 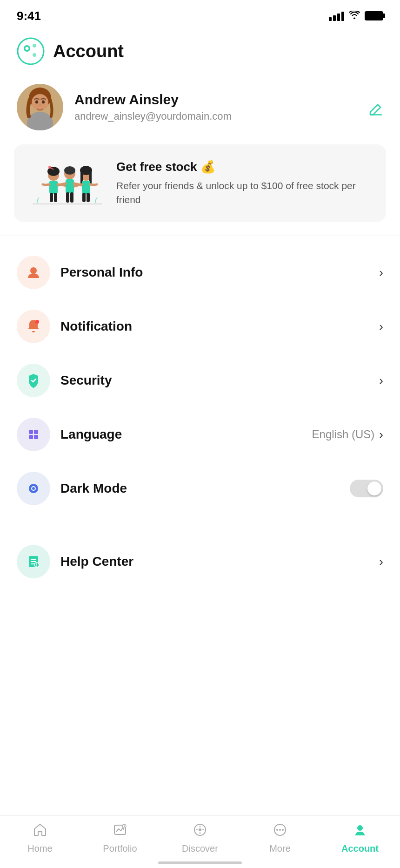 I want to click on wifi-icon, so click(x=354, y=16).